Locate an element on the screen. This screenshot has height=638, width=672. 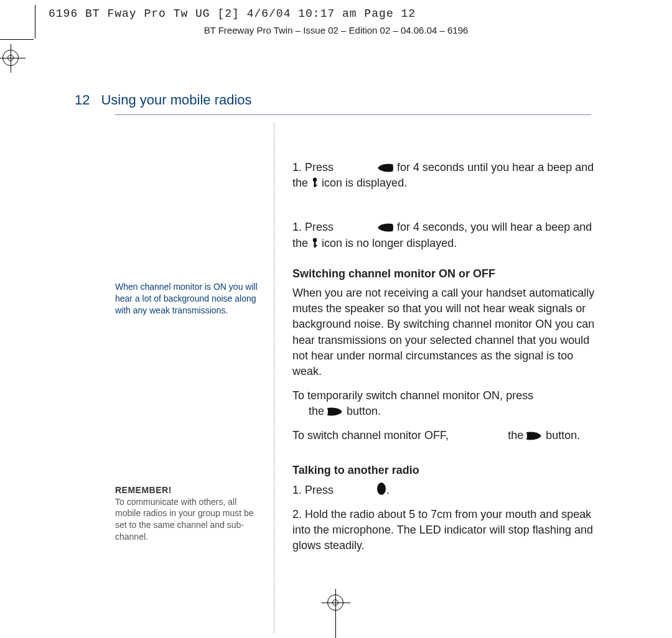
step-keylock-off: 1. Press for 4 seconds, you will hear a … is located at coordinates (445, 235).